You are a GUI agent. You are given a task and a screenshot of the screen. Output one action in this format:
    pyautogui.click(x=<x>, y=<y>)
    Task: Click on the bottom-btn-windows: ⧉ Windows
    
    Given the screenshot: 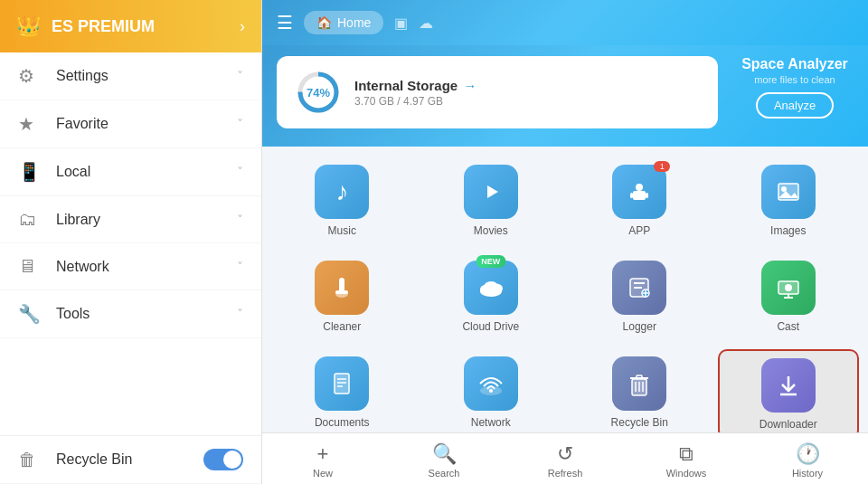 What is the action you would take?
    pyautogui.click(x=686, y=460)
    